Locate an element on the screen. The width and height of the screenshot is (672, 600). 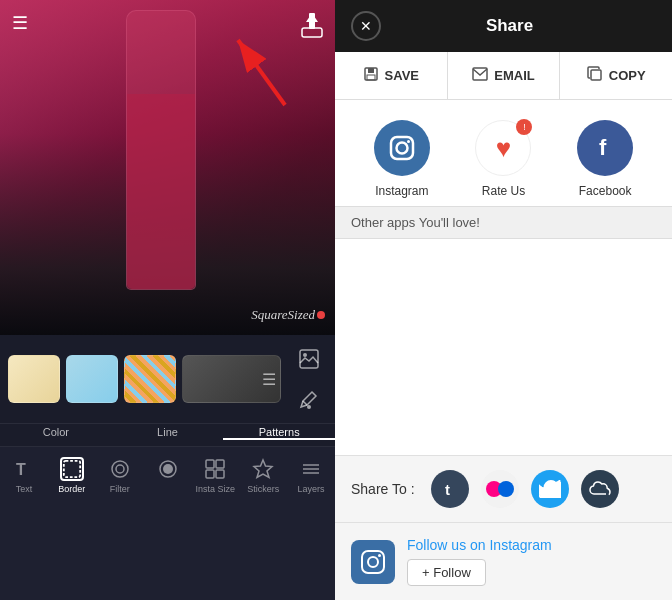
nav-instasize-label: Insta Size is located at coordinates (216, 489).